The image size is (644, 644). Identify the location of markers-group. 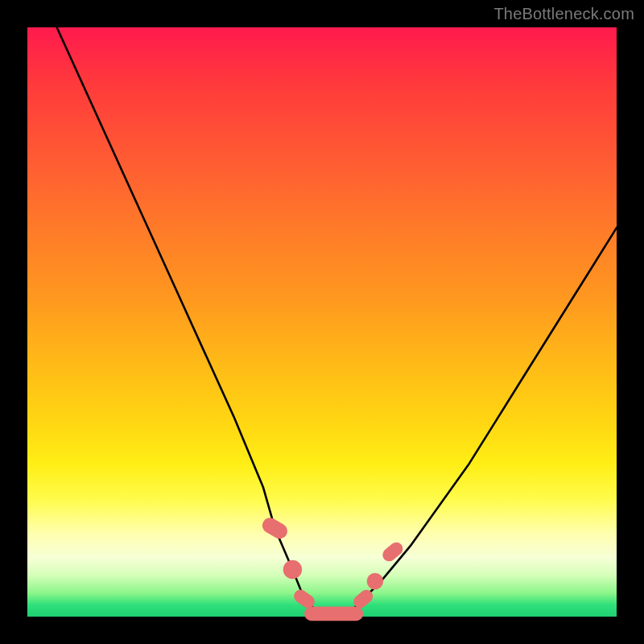
(332, 568).